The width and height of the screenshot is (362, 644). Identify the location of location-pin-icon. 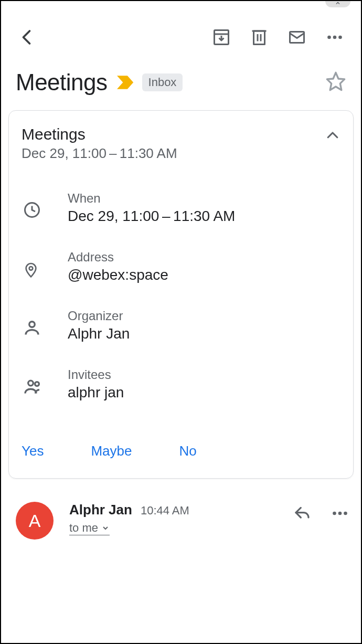
(45, 265).